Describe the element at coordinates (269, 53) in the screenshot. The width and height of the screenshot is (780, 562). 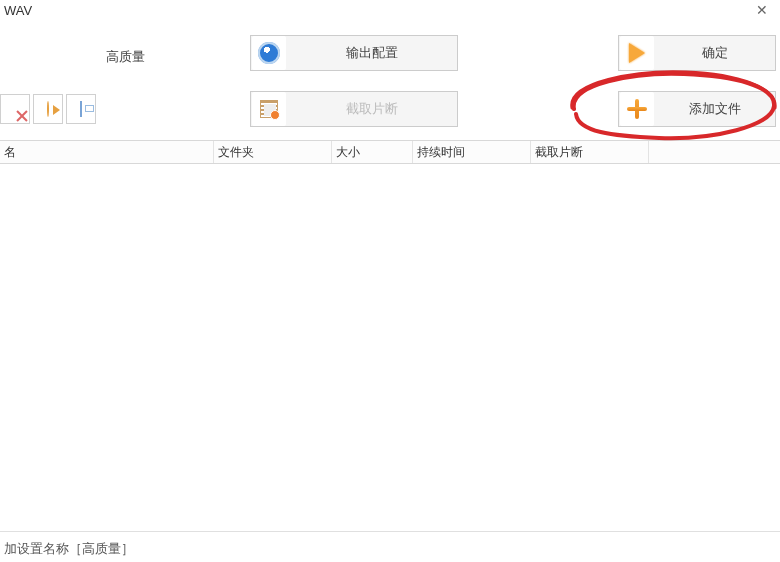
I see `gear-icon` at that location.